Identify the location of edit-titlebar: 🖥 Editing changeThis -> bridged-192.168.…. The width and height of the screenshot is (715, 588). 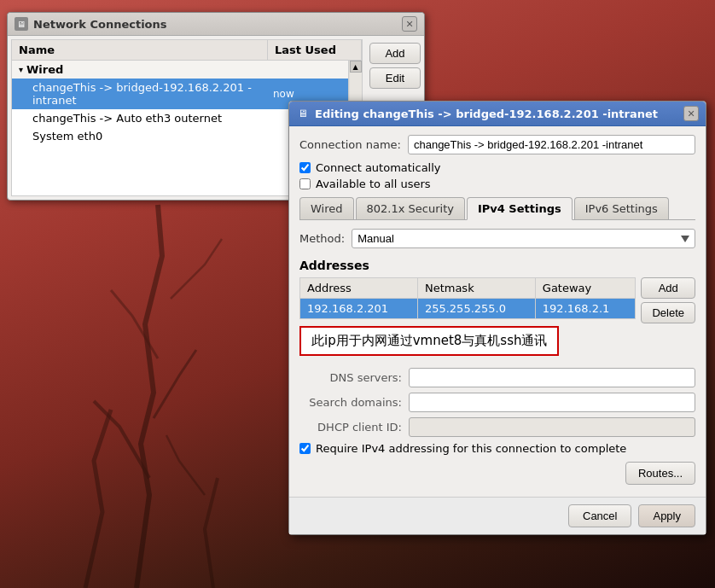
(497, 114).